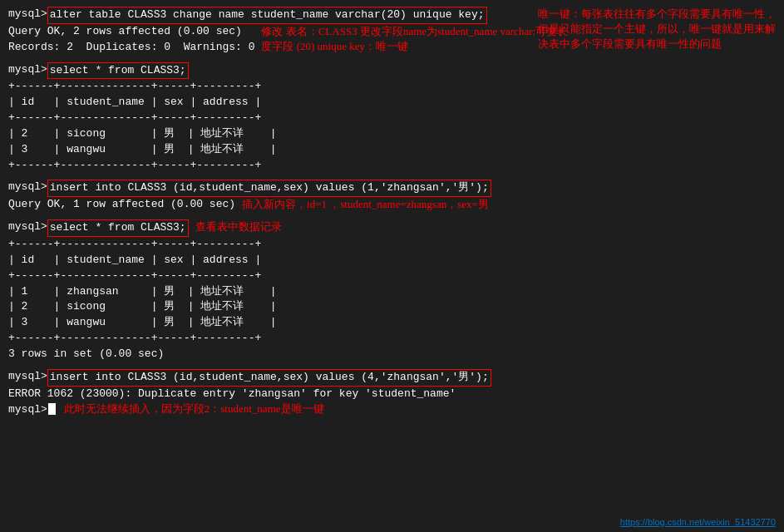  I want to click on annotation-5: 此时无法继续插入，因为字段2：student_name是唯一键, so click(195, 409).